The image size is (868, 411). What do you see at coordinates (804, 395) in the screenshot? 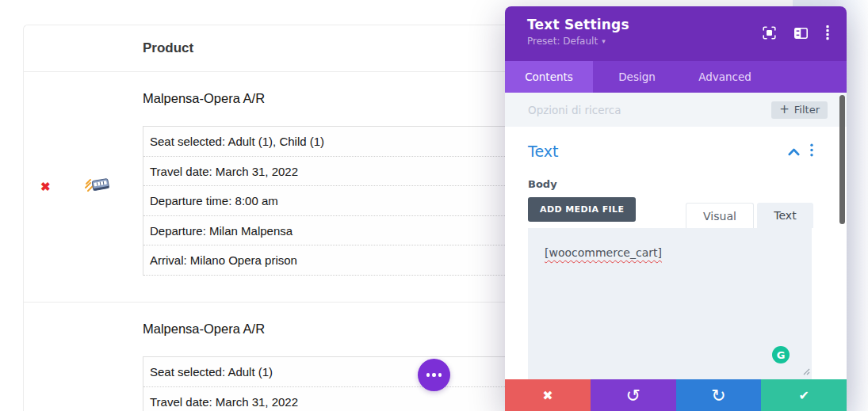
I see `confirm-button: ✔` at bounding box center [804, 395].